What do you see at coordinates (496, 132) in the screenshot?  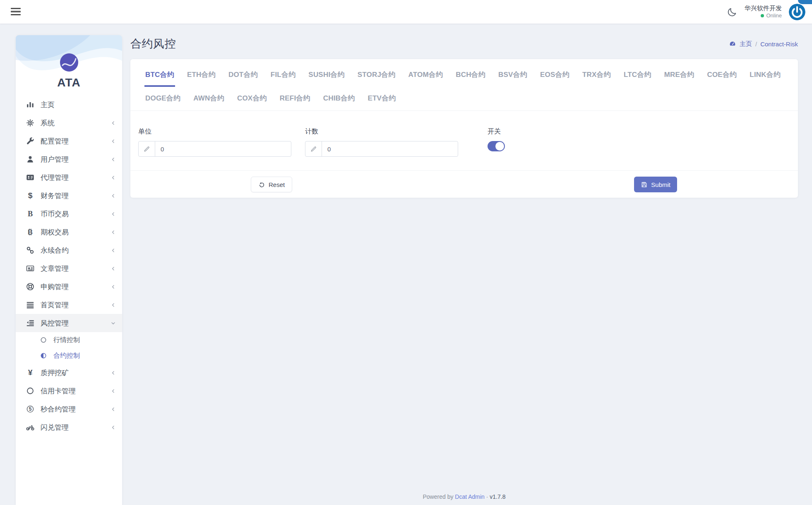 I see `switch-label: 开关` at bounding box center [496, 132].